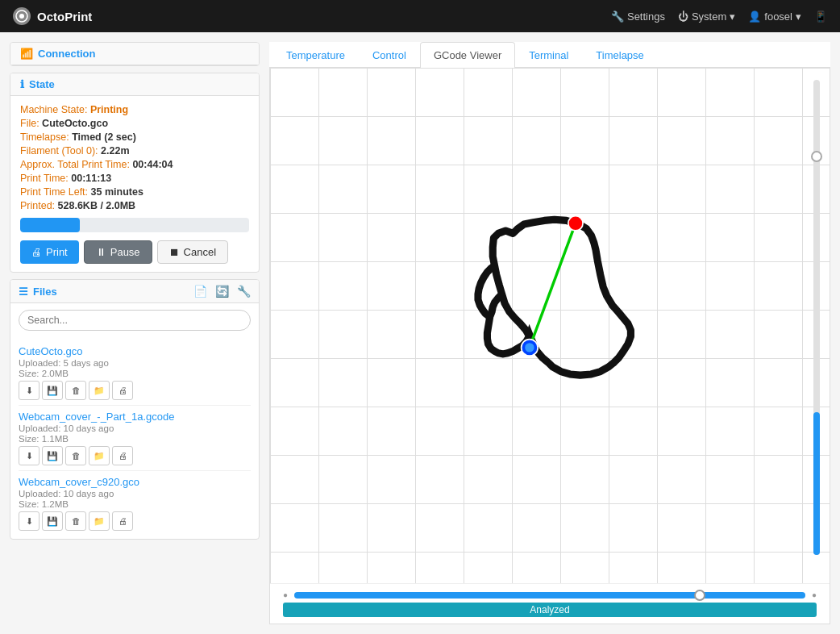  I want to click on settings-link: 🔧 Settings, so click(638, 16).